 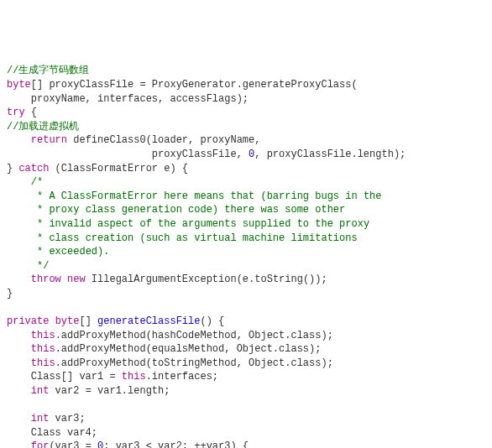 I want to click on code-token: .addProxyMethod(equalsMethod, Object.cla…, so click(x=188, y=349).